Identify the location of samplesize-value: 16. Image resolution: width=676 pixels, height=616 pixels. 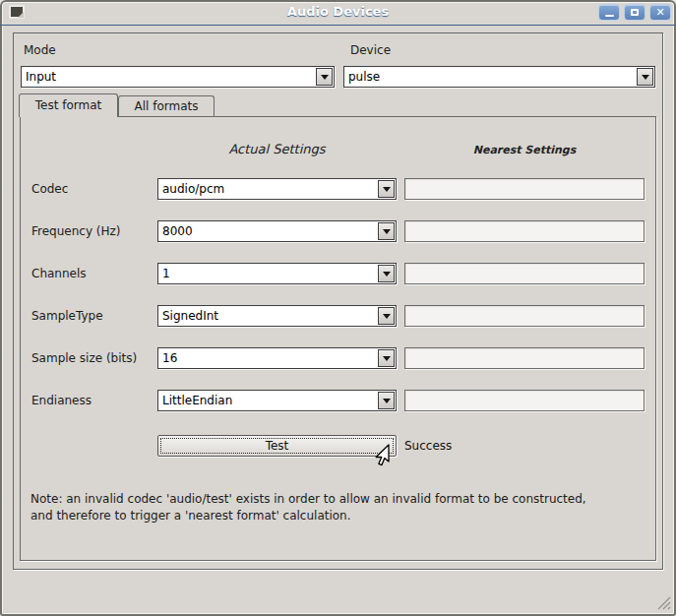
(169, 358).